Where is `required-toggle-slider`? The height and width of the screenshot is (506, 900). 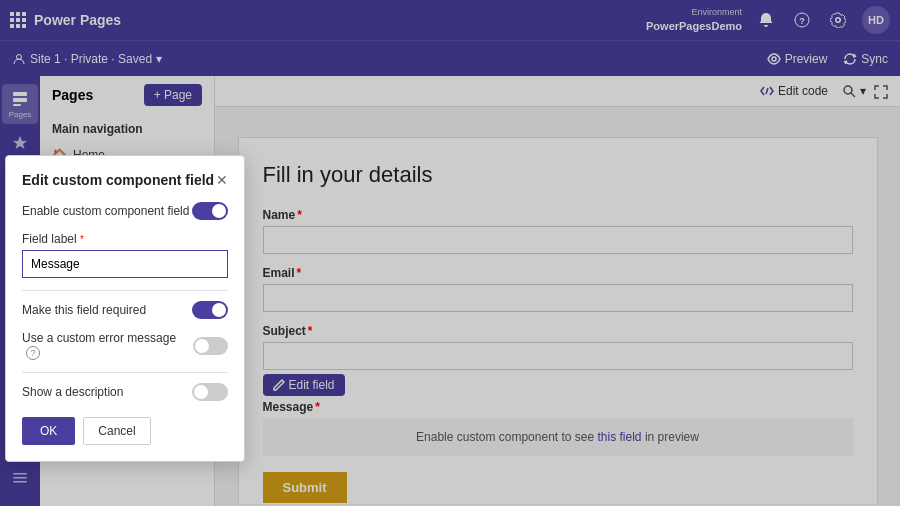
required-toggle-slider is located at coordinates (210, 310).